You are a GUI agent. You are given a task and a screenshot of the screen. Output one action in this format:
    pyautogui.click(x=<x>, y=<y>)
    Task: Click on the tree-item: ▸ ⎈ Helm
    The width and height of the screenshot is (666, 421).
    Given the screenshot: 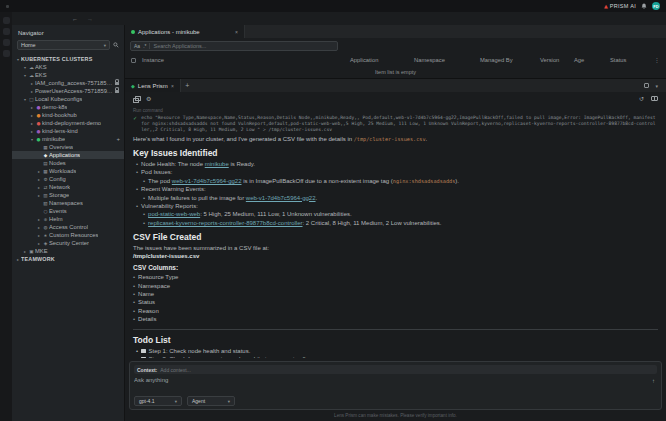 What is the action you would take?
    pyautogui.click(x=68, y=219)
    